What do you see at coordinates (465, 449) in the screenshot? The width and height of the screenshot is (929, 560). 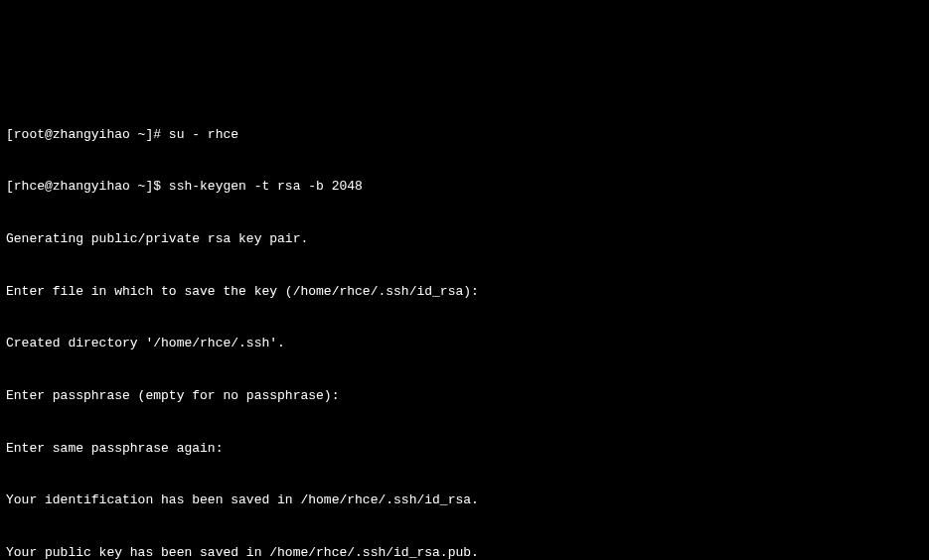 I see `terminal-line: Enter same passphrase again:` at bounding box center [465, 449].